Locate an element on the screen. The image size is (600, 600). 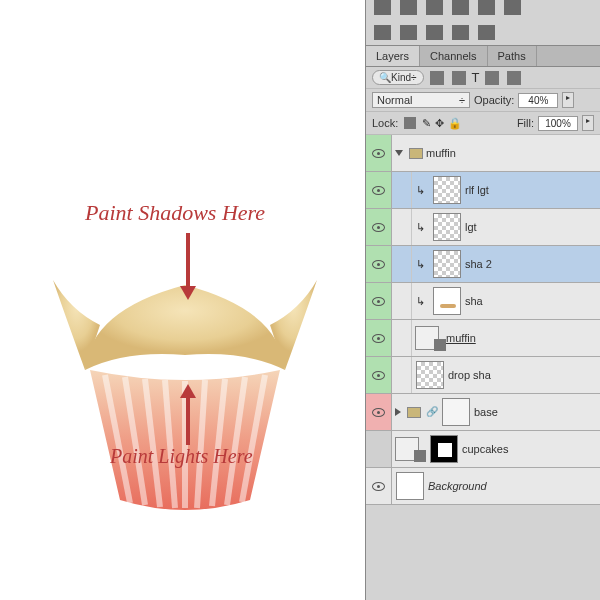
lock-brush-icon: ✎ is located at coordinates (426, 124).